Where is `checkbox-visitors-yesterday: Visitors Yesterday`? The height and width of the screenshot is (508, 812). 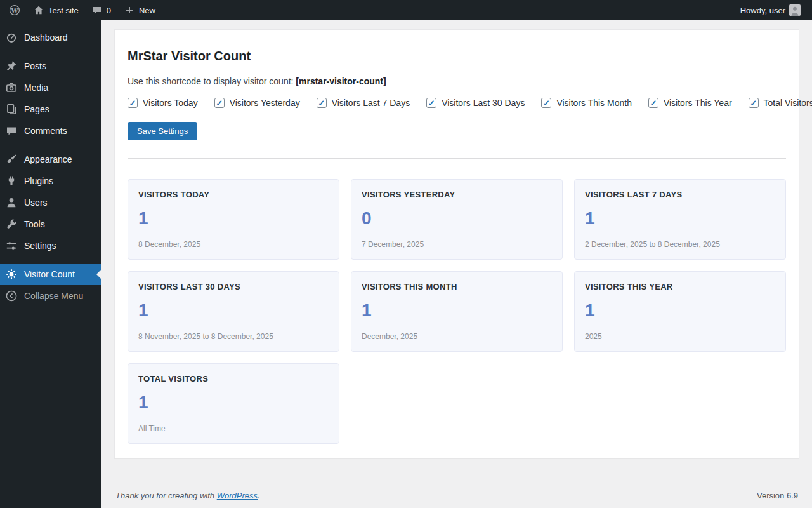
checkbox-visitors-yesterday: Visitors Yesterday is located at coordinates (258, 103).